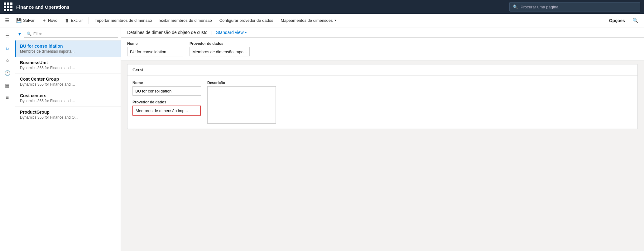 The width and height of the screenshot is (644, 251). What do you see at coordinates (242, 83) in the screenshot?
I see `general-descricao-label: Descrição` at bounding box center [242, 83].